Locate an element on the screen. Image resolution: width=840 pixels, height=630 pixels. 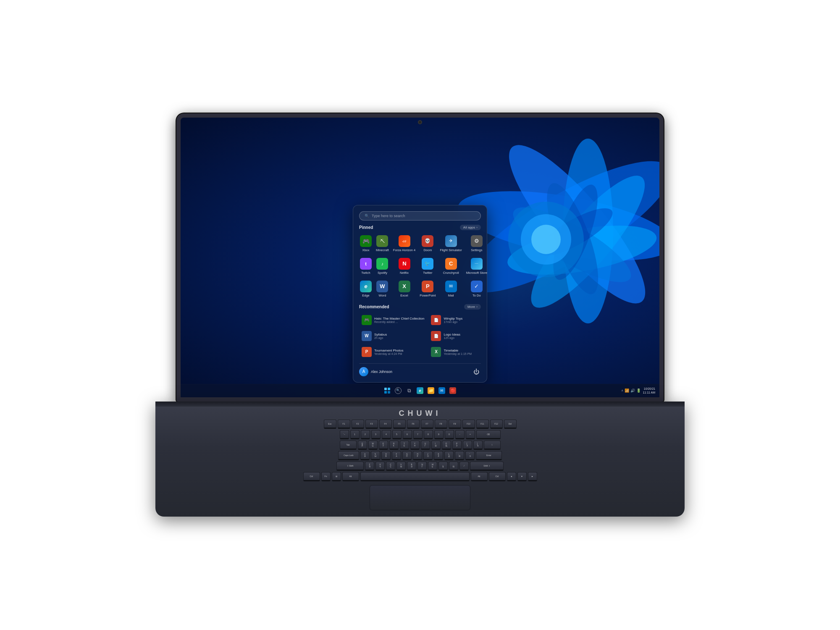
taskbar-mail-button: ✉ is located at coordinates (442, 391).